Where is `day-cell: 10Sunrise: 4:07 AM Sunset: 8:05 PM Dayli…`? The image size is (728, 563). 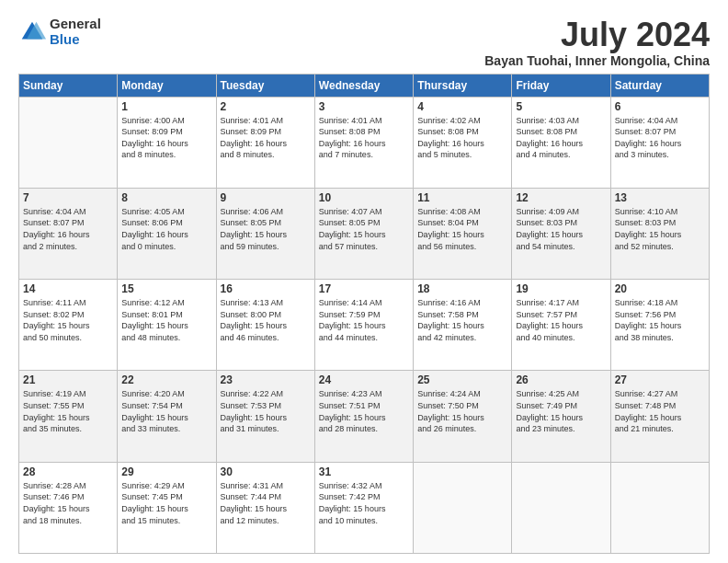
day-cell: 10Sunrise: 4:07 AM Sunset: 8:05 PM Dayli… is located at coordinates (364, 234).